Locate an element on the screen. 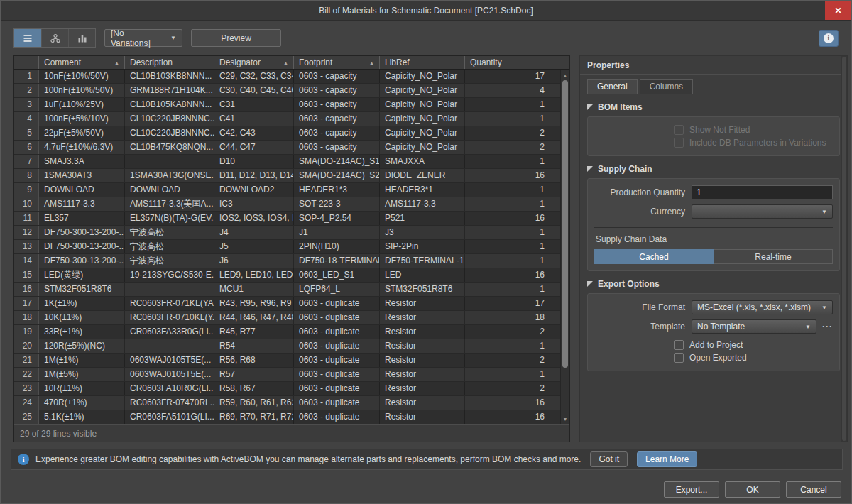  template-dropdown: No Template ▼ is located at coordinates (754, 327).